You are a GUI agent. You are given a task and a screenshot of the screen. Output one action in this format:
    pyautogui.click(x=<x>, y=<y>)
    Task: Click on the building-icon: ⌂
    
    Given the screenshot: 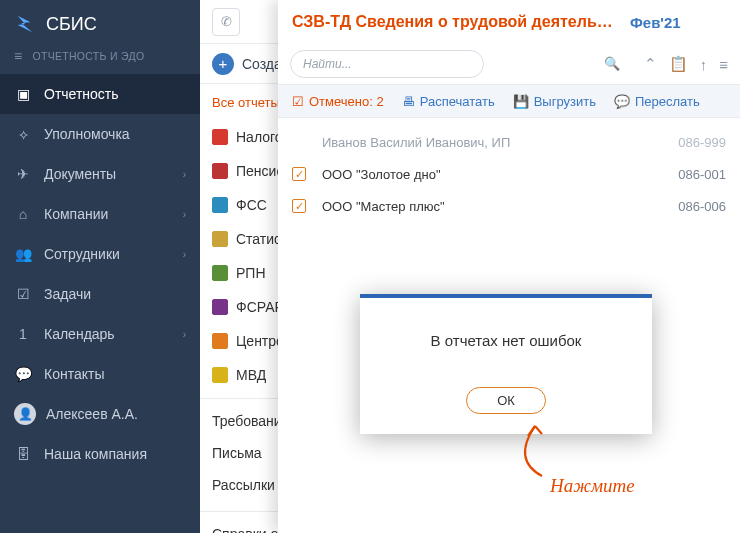 What is the action you would take?
    pyautogui.click(x=23, y=214)
    